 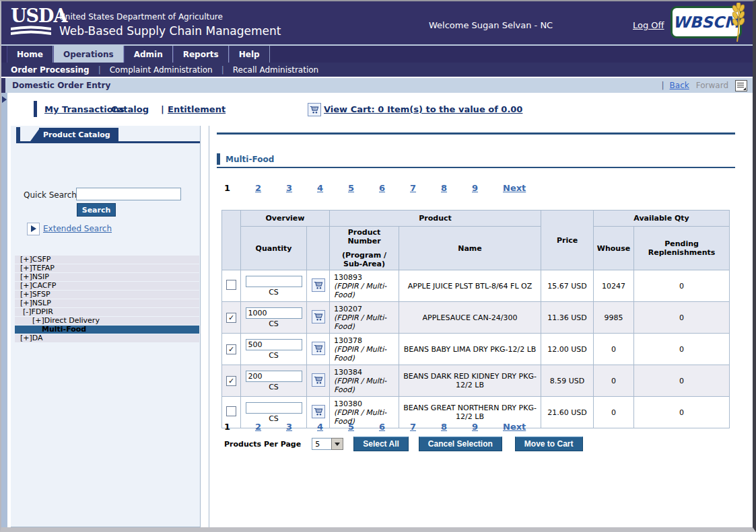 I want to click on extended-search-link: Extended Search, so click(x=77, y=229).